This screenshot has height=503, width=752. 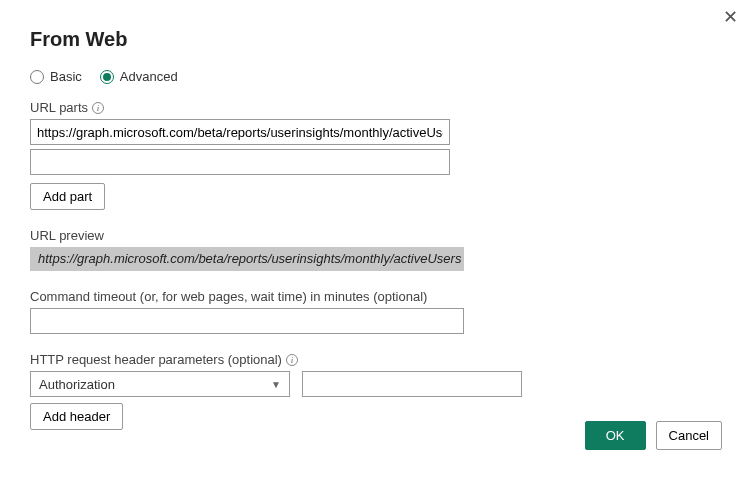 I want to click on radio-basic-label: Basic, so click(x=66, y=76).